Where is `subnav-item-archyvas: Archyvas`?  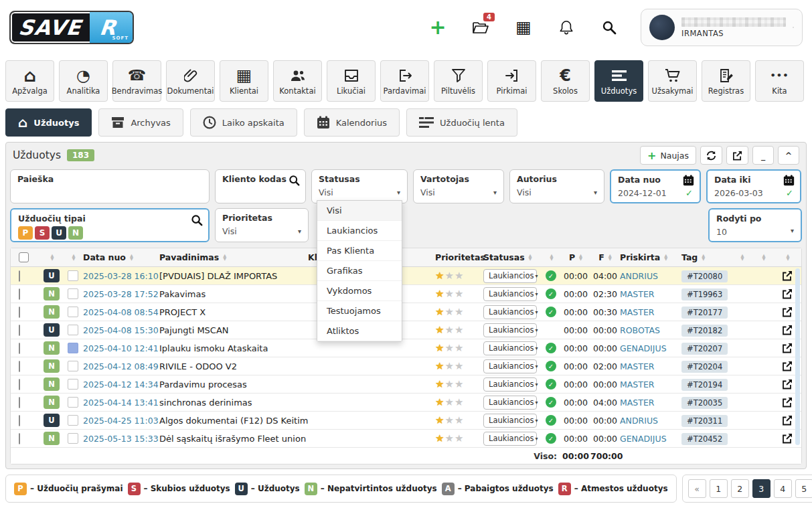 subnav-item-archyvas: Archyvas is located at coordinates (141, 122).